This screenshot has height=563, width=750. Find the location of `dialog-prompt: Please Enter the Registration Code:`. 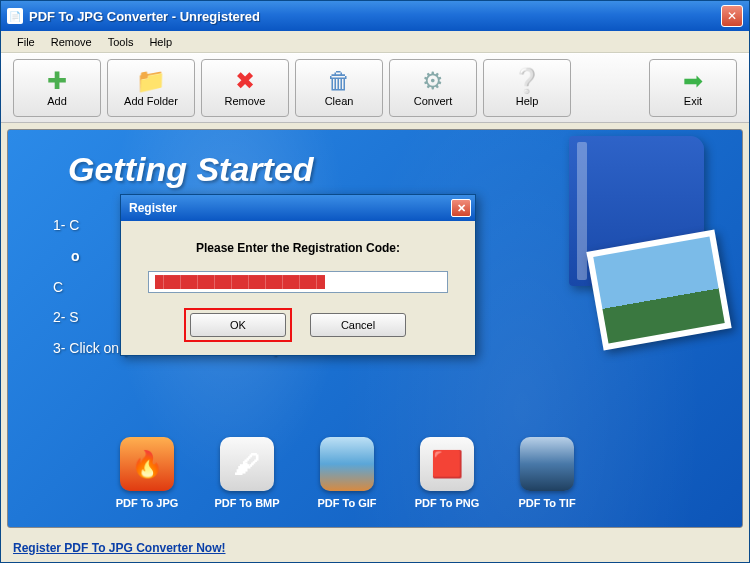

dialog-prompt: Please Enter the Registration Code: is located at coordinates (298, 248).